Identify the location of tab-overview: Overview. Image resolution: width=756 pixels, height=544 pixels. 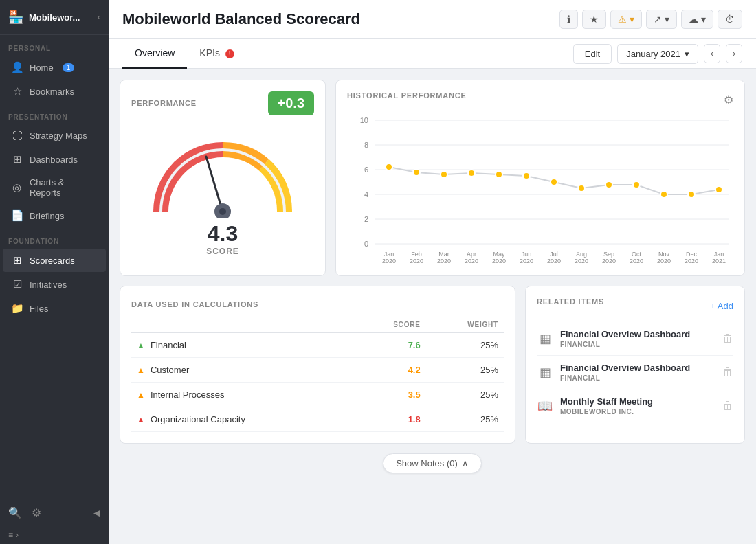
(155, 54).